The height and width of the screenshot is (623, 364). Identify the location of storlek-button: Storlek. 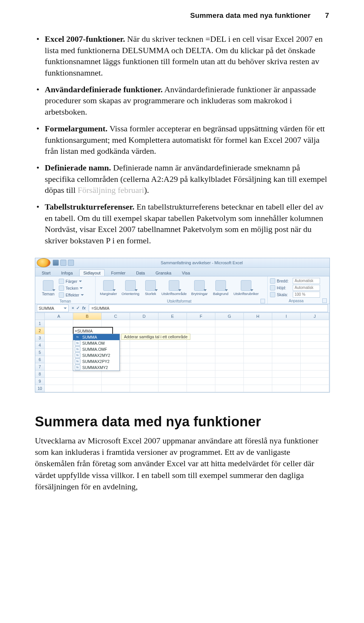
(151, 288).